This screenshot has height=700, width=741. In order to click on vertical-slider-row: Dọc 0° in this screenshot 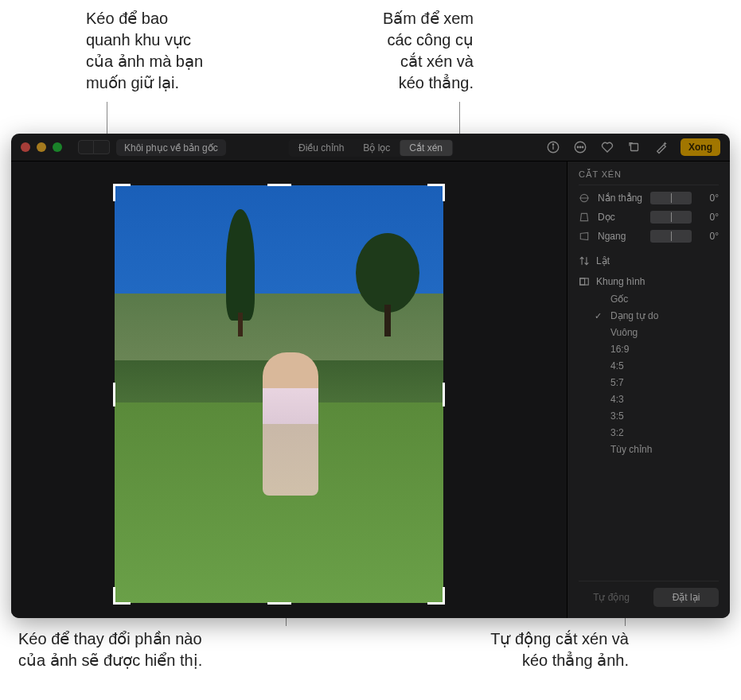, I will do `click(649, 217)`.